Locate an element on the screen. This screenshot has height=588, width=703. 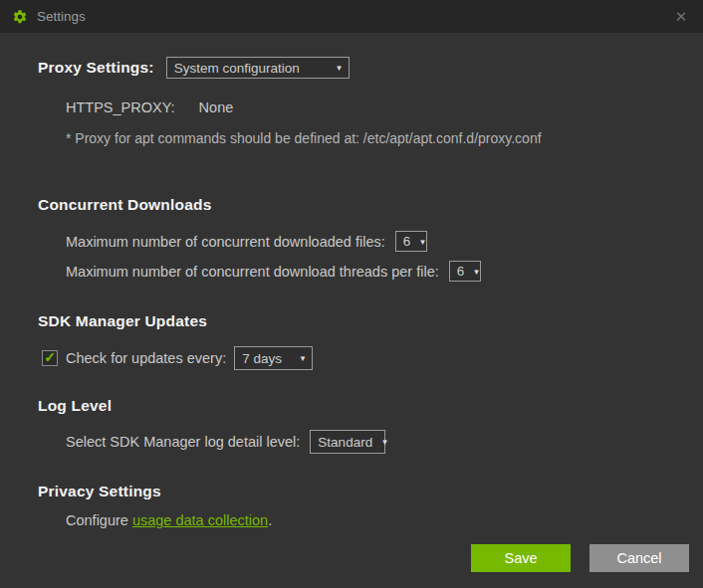
proxy-configuration-dropdown: System configuration ▾ is located at coordinates (258, 68).